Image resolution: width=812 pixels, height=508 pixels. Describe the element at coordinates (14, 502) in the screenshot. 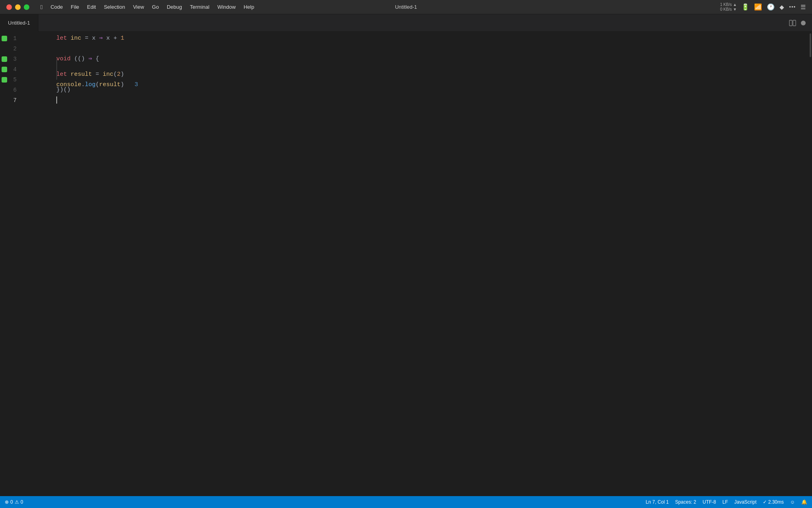

I see `status-left: ⊗ 0 ⚠ 0` at that location.